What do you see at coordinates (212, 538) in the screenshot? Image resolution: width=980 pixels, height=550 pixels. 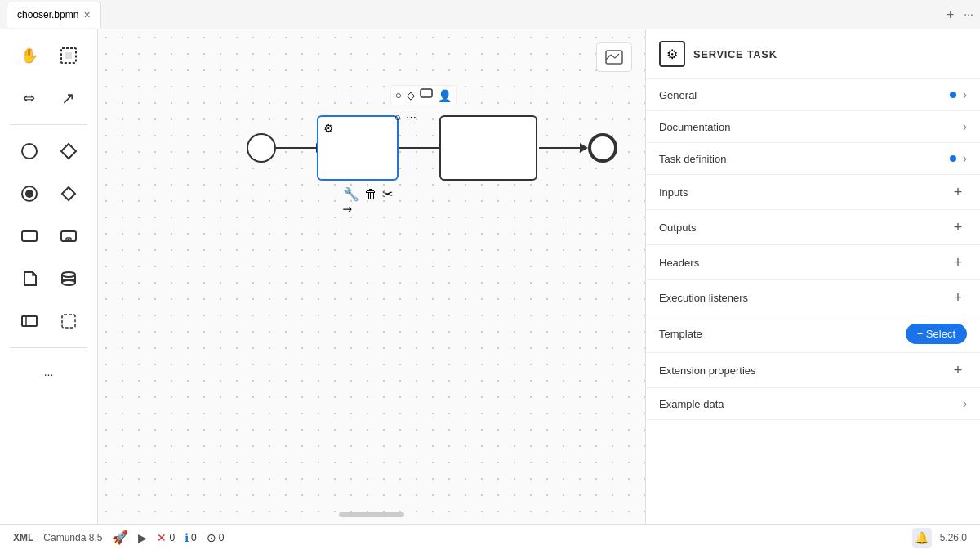 I see `warning-icon: ⊙` at bounding box center [212, 538].